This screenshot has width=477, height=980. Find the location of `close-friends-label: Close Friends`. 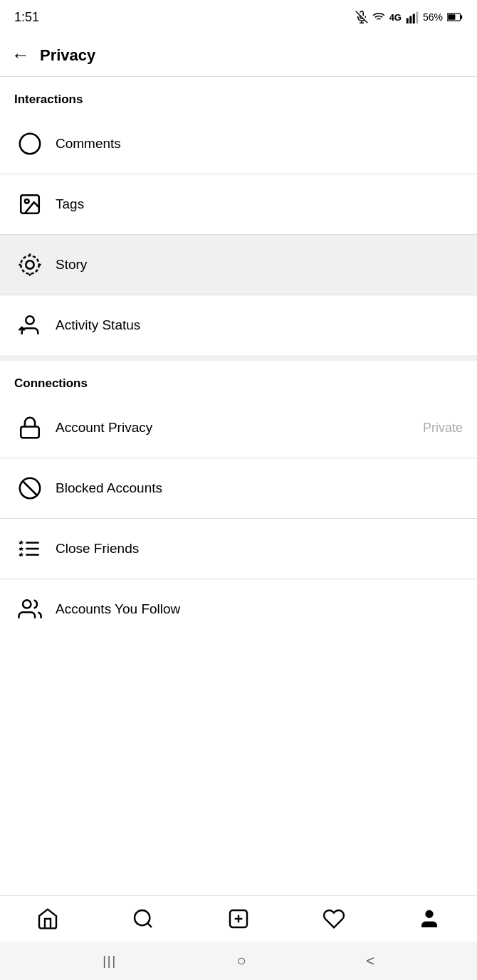

close-friends-label: Close Friends is located at coordinates (259, 549).